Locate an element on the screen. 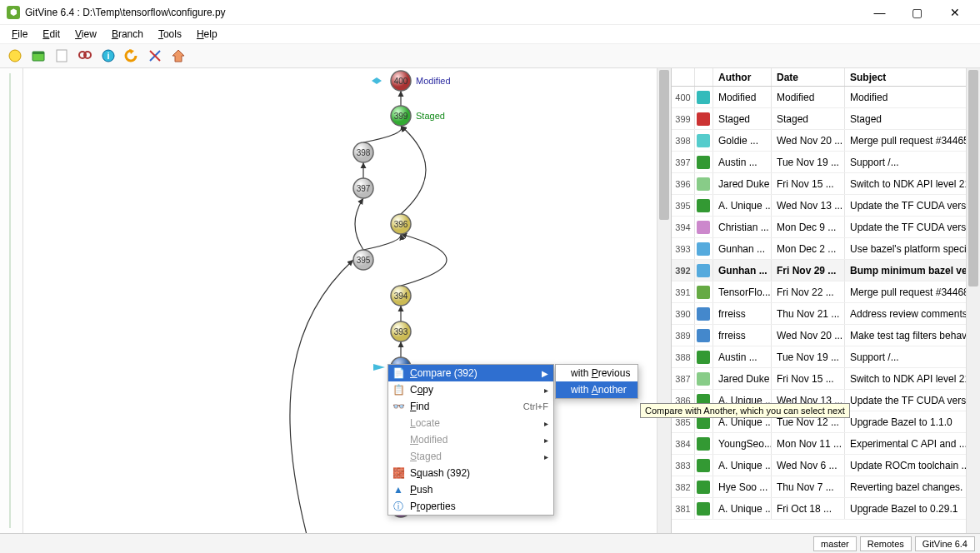 This screenshot has width=980, height=553. header-author: Author is located at coordinates (742, 77).